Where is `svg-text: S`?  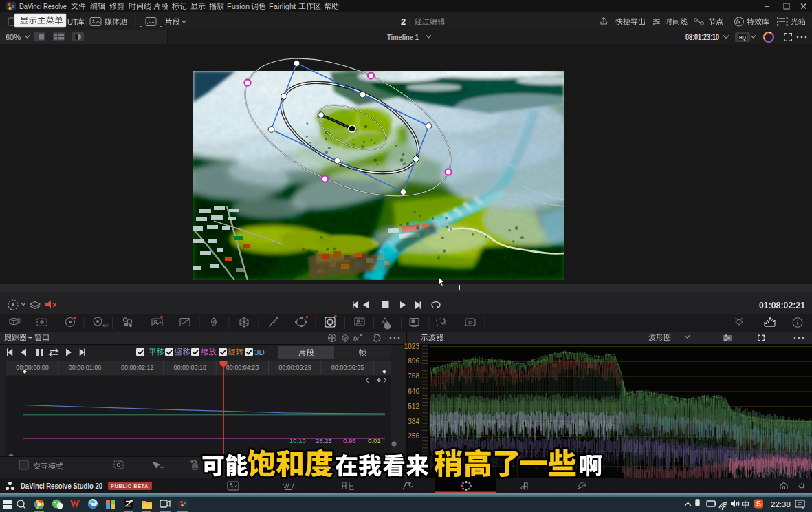
svg-text: S is located at coordinates (759, 504).